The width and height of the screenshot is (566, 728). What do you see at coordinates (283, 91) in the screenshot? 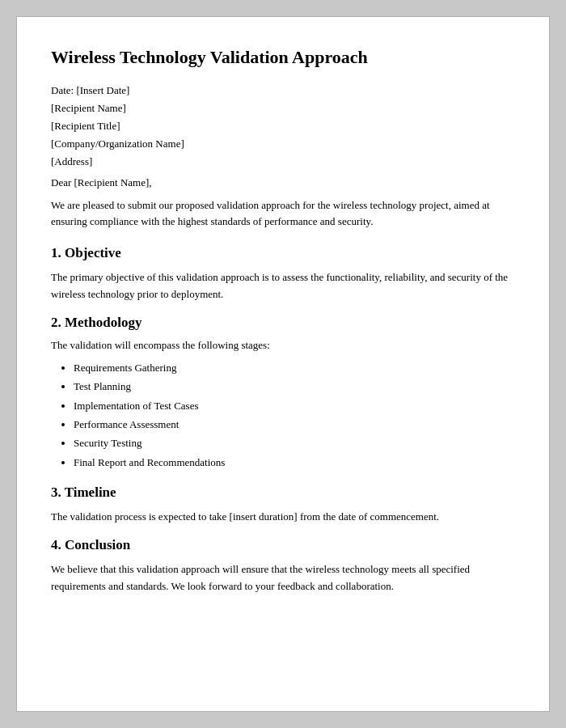
I see `date-line: Date: [Insert Date]` at bounding box center [283, 91].